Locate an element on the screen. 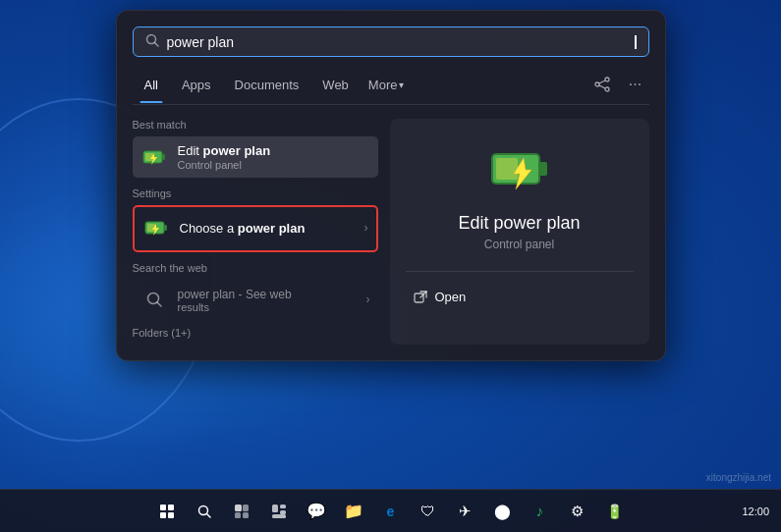  folders-label: Folders (1+) is located at coordinates (255, 333).